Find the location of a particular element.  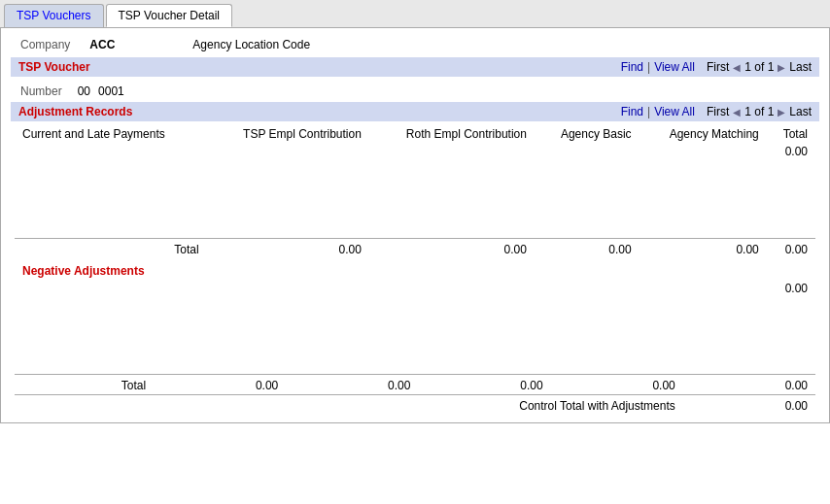

number-part1: 00 is located at coordinates (84, 91).